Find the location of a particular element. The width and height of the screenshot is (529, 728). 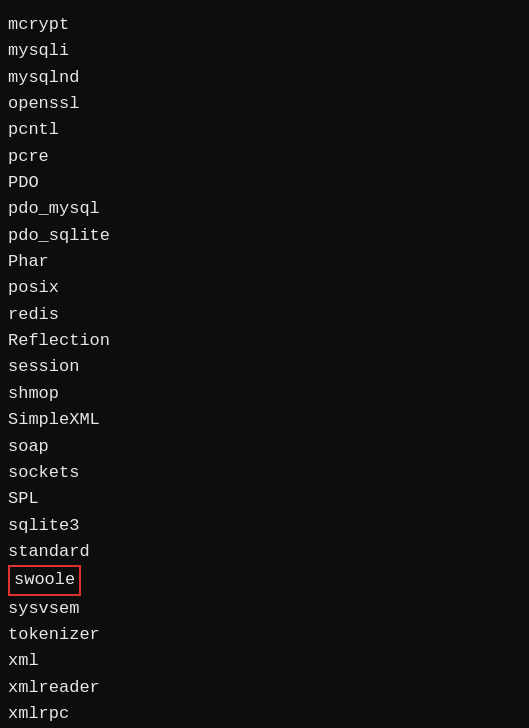

line-xmlrpc: xmlrpc is located at coordinates (264, 714).